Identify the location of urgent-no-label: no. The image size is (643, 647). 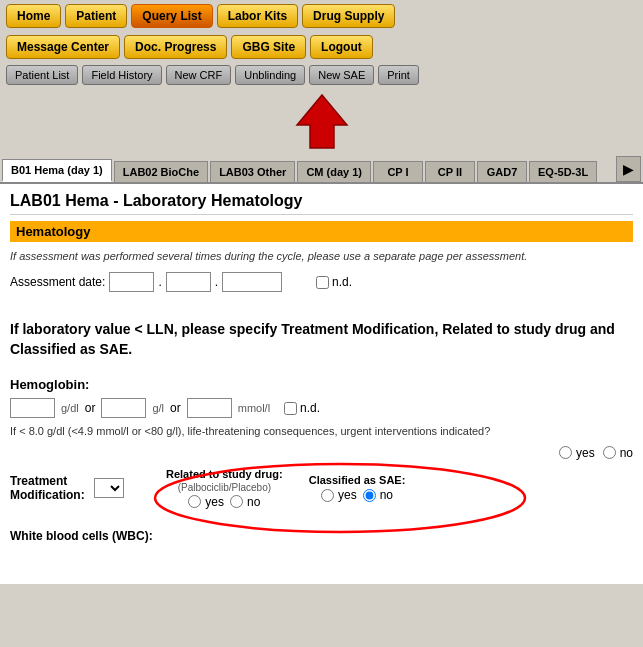
(626, 453).